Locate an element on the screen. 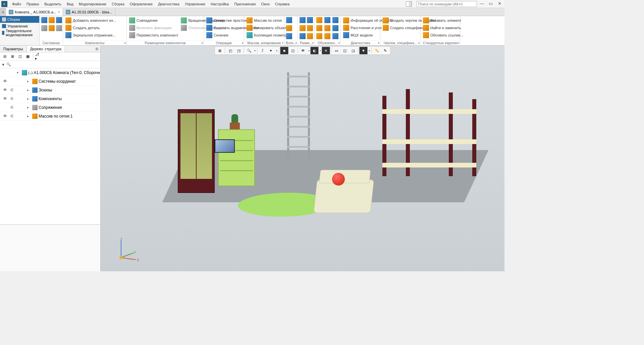  tree-root: ▾ (–) А1.000СБ Комната (Тел-0, Сборочн is located at coordinates (50, 73).